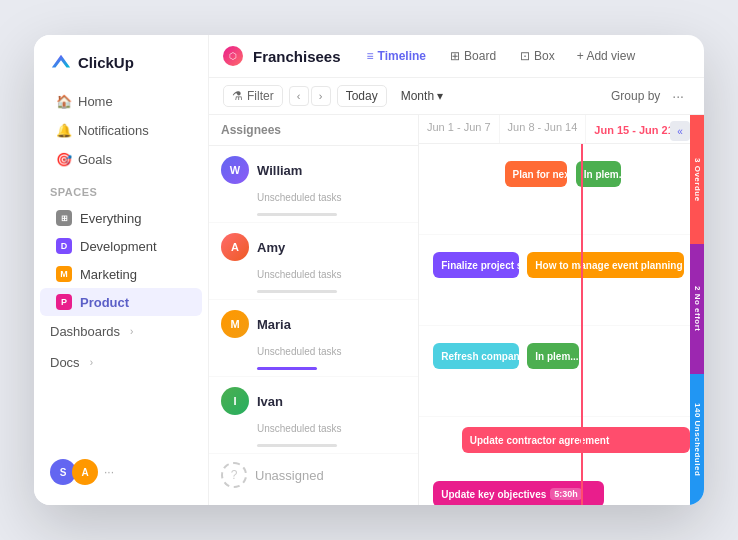 Image resolution: width=738 pixels, height=540 pixels. I want to click on sidebar-everything-label: Everything, so click(110, 218).